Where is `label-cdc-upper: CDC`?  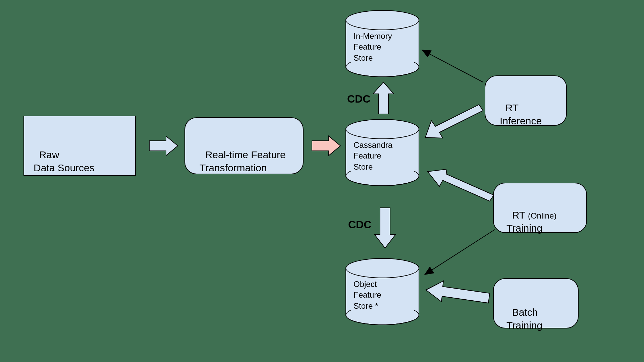 label-cdc-upper: CDC is located at coordinates (359, 99).